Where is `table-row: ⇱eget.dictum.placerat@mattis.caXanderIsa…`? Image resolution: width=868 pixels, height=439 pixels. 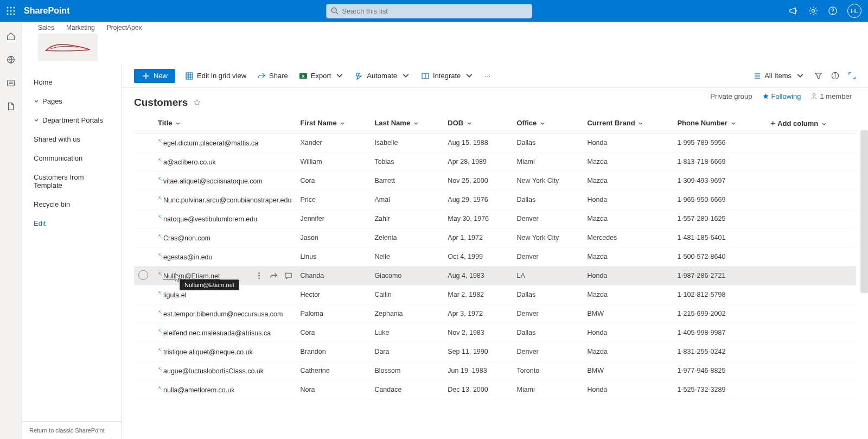 table-row: ⇱eget.dictum.placerat@mattis.caXanderIsa… is located at coordinates (495, 143).